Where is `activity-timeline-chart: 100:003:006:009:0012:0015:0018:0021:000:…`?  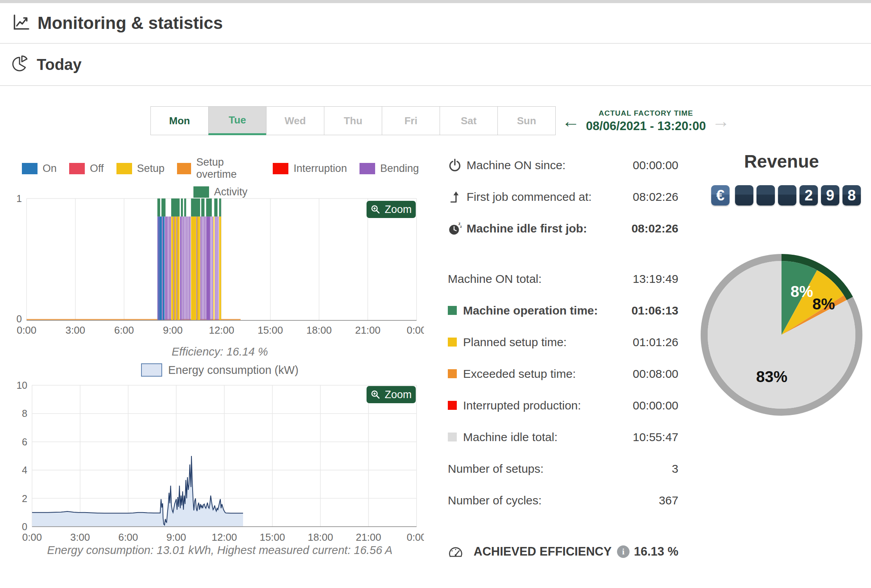 activity-timeline-chart: 100:003:006:009:0012:0015:0018:0021:000:… is located at coordinates (220, 266).